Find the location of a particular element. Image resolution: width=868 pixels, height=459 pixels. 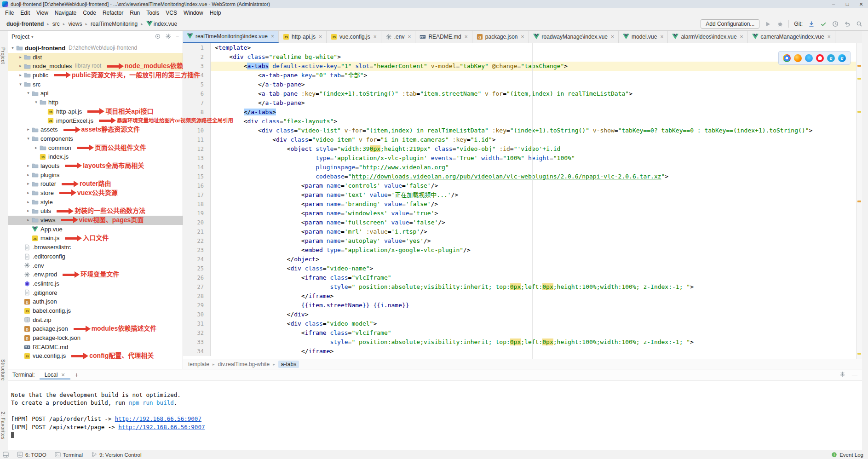

menu-item-vcs: VCS is located at coordinates (171, 13).